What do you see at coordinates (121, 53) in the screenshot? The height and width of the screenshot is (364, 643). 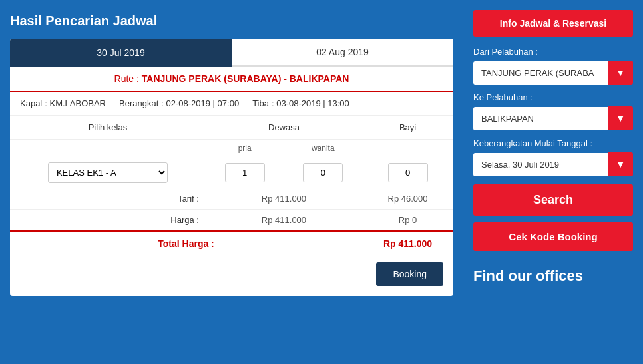 I see `tab-date-1: 30 Jul 2019` at bounding box center [121, 53].